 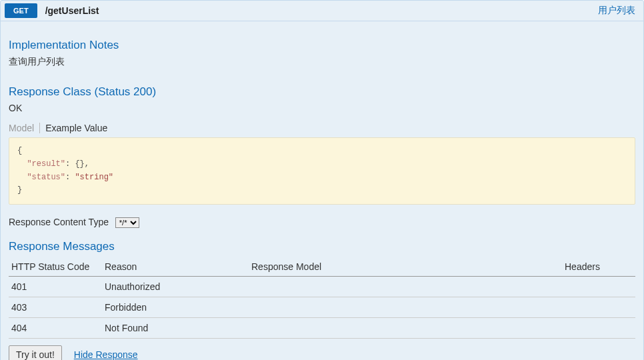 What do you see at coordinates (322, 62) in the screenshot?
I see `implementation-notes-text: 查询用户列表` at bounding box center [322, 62].